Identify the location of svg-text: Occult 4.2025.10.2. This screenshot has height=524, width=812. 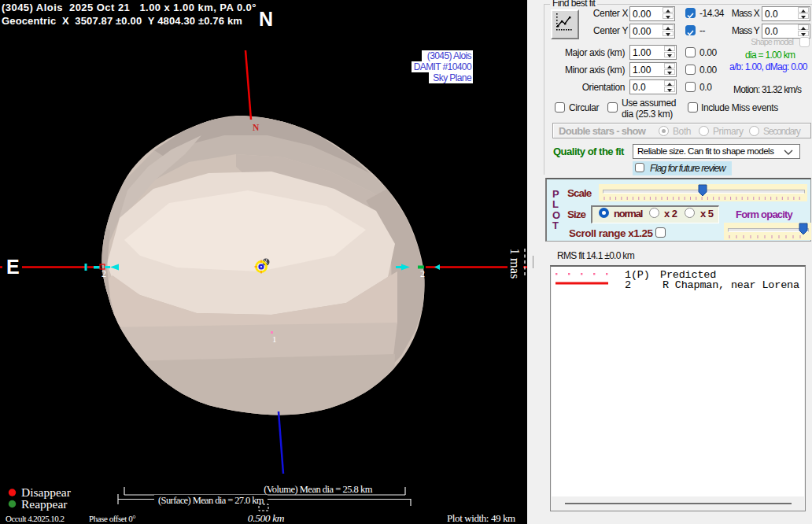
(35, 518).